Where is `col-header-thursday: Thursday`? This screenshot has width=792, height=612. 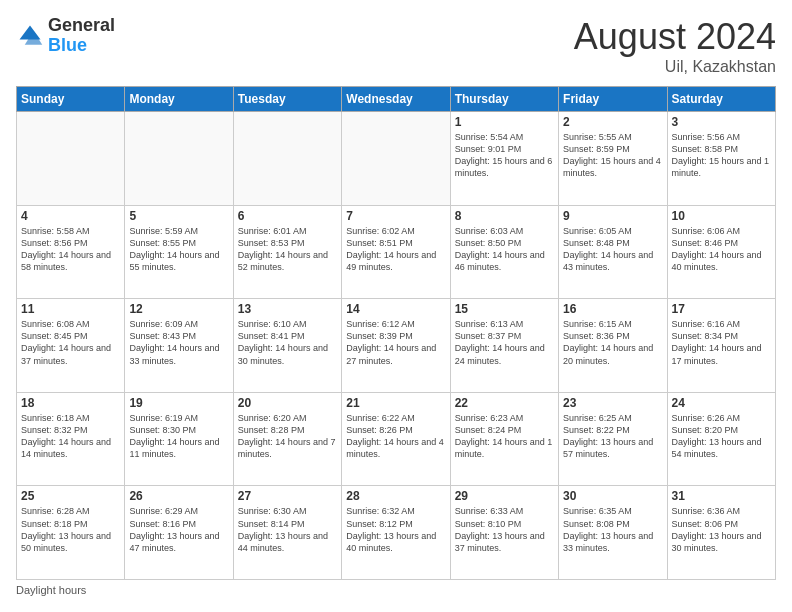
col-header-thursday: Thursday is located at coordinates (504, 100).